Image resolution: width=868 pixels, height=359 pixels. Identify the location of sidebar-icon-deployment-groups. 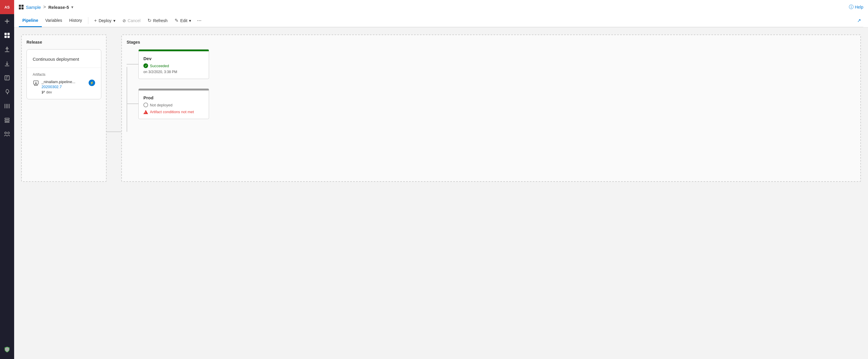
(7, 134).